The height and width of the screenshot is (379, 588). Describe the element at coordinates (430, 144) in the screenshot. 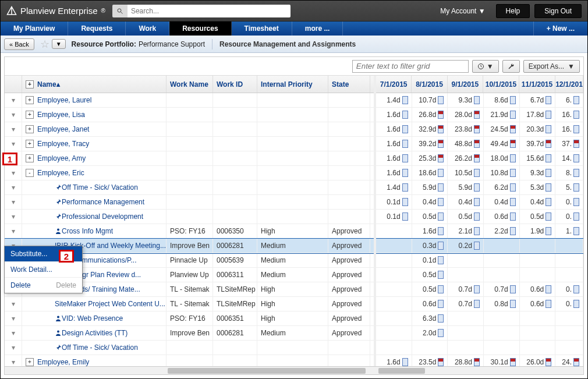

I see `cell-value: 39.2d` at that location.